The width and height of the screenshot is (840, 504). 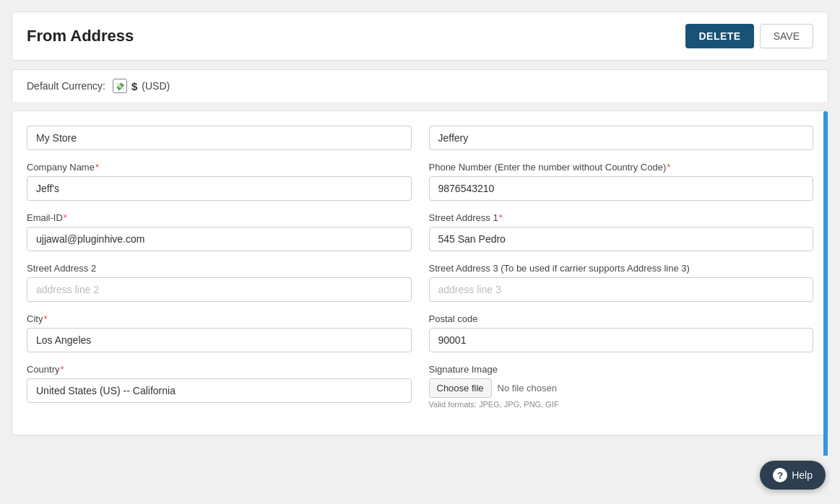 I want to click on delete-button: DELETE, so click(x=719, y=36).